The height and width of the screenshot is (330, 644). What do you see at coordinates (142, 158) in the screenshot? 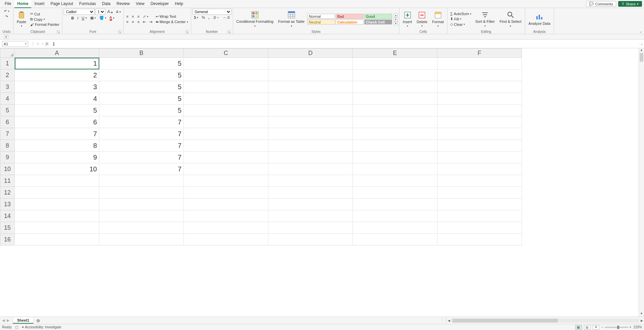
I see `cell-B9: 7` at bounding box center [142, 158].